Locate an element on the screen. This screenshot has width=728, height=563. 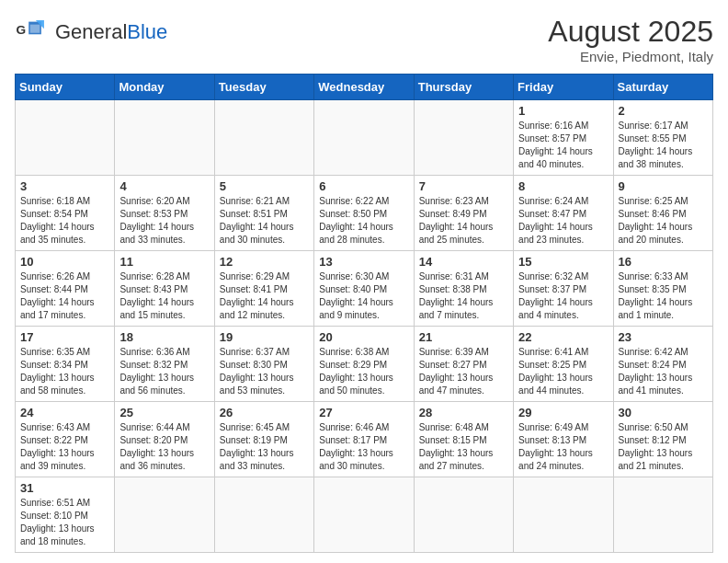
day-number: 7 is located at coordinates (463, 186).